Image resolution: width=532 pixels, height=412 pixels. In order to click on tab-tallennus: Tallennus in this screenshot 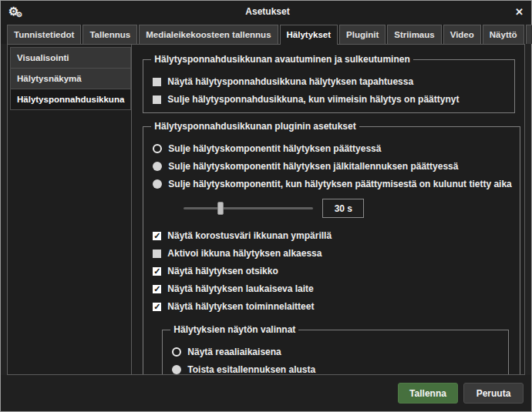, I will do `click(109, 34)`.